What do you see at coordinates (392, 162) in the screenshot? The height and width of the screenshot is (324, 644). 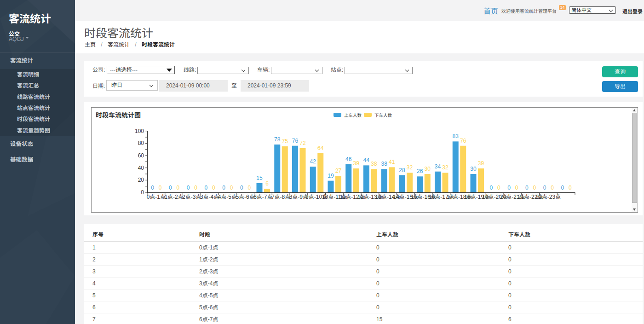 I see `svg-text: 41` at bounding box center [392, 162].